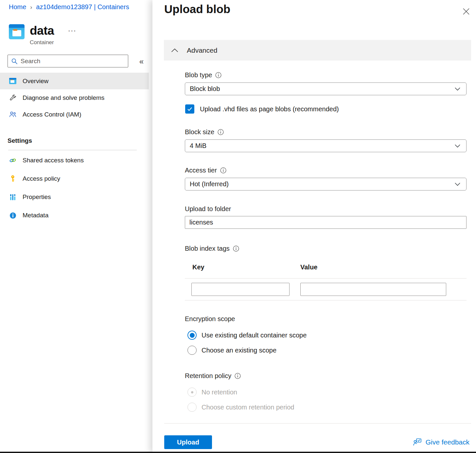 The width and height of the screenshot is (476, 453). What do you see at coordinates (254, 335) in the screenshot?
I see `radio-label: Use existing default container scope` at bounding box center [254, 335].